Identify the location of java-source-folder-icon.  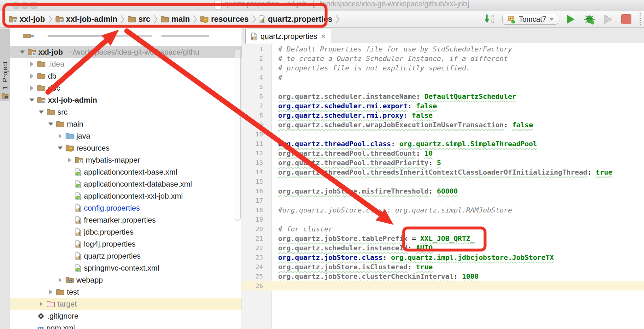
(70, 136).